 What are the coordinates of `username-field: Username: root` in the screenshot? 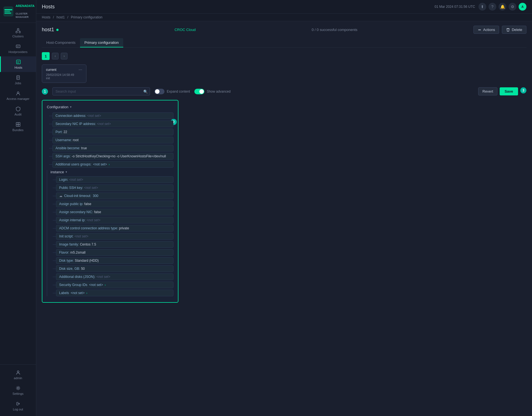 It's located at (113, 140).